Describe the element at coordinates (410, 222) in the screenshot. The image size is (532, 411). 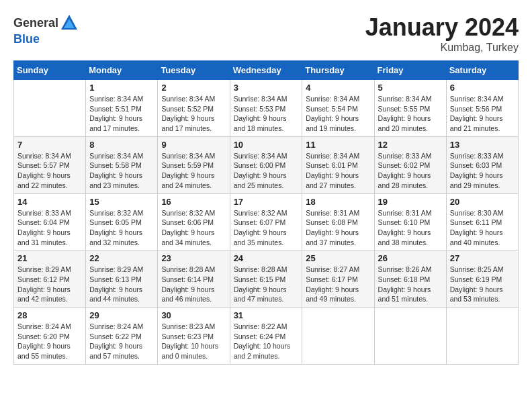
I see `calendar-cell: 19Sunrise: 8:31 AMSunset: 6:10 PMDayligh…` at that location.